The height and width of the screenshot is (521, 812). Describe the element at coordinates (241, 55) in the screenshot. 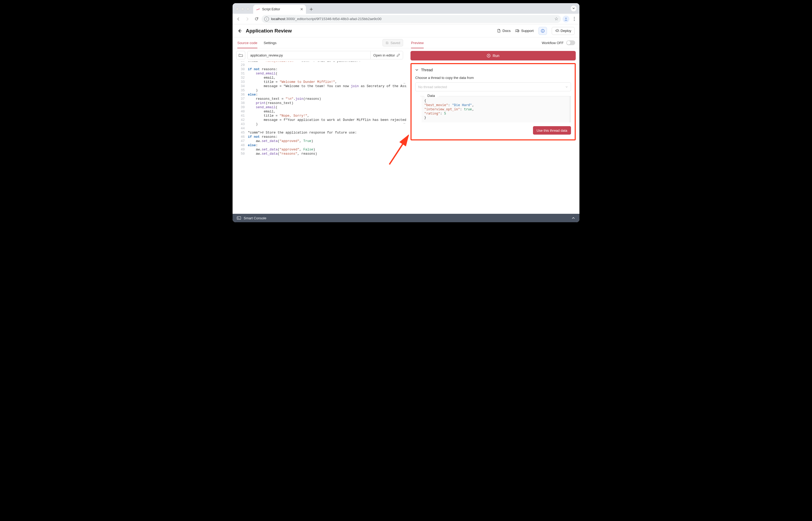

I see `folder-icon` at that location.